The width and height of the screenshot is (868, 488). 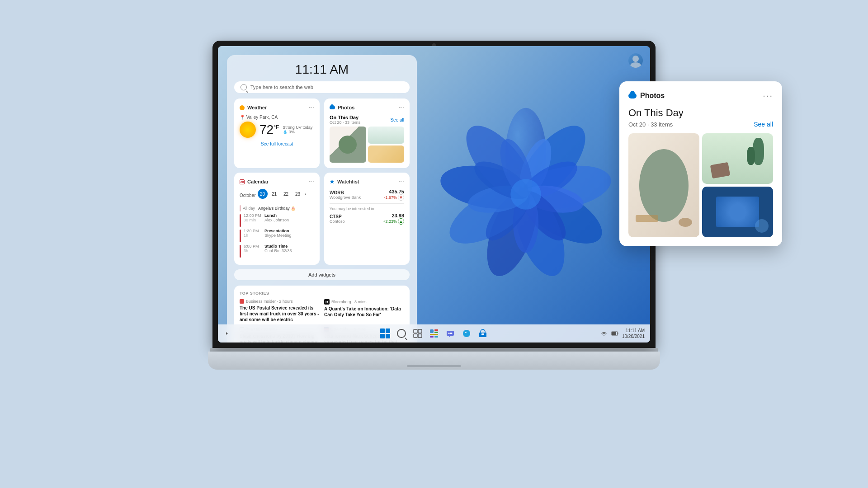 I want to click on watchlist-header: Watchlist ···, so click(x=367, y=182).